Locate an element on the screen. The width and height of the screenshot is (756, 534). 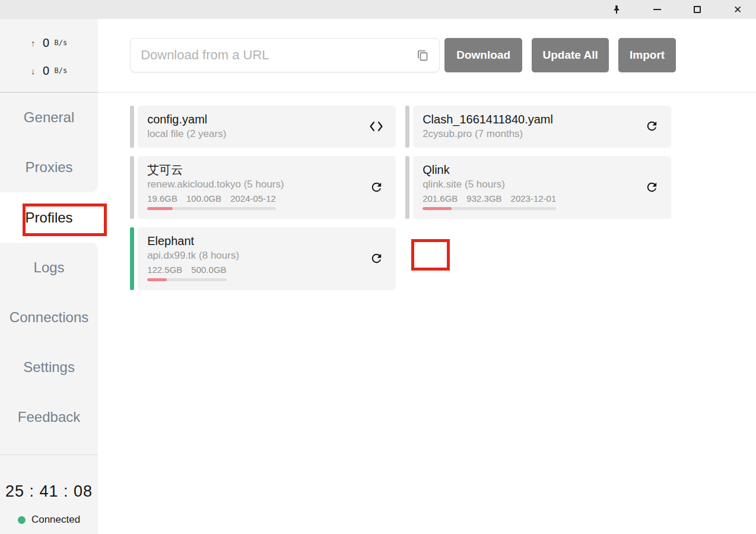
profile-card-elephant: Elephant api.dx99.tk (8 hours) 122.5GB 5… is located at coordinates (263, 259).